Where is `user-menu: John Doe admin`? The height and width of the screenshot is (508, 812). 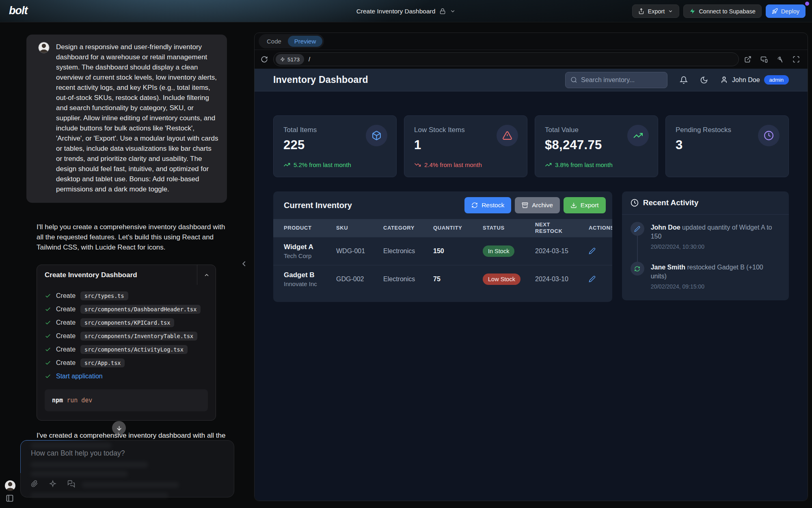
user-menu: John Doe admin is located at coordinates (754, 80).